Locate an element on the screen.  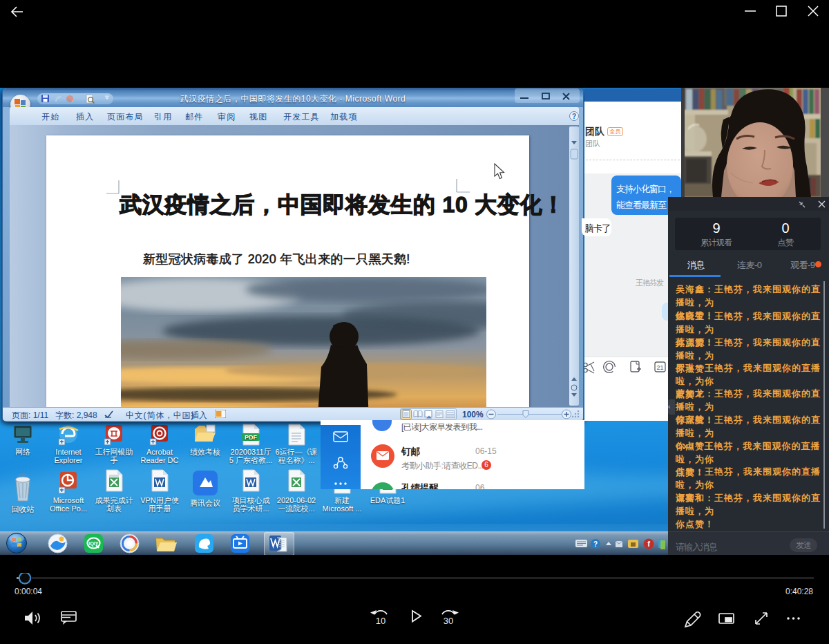
svg-text: 21 is located at coordinates (660, 368).